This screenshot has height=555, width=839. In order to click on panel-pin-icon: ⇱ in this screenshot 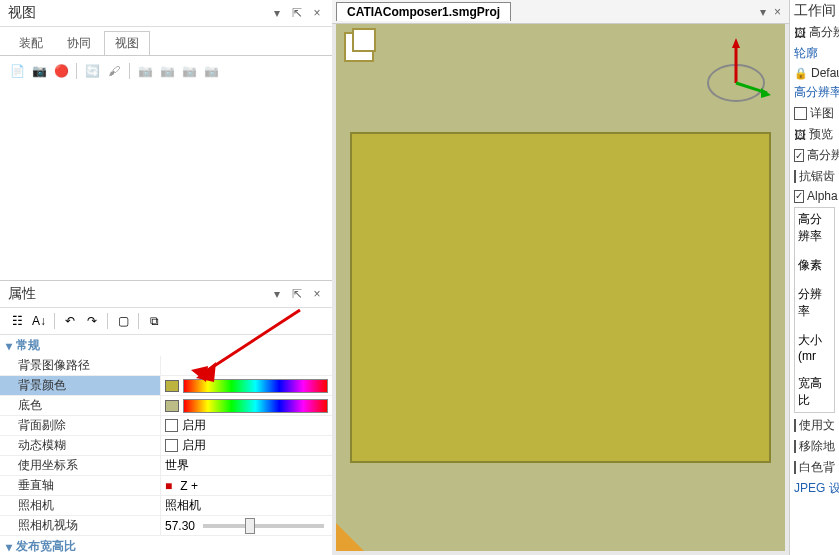, I will do `click(297, 13)`.